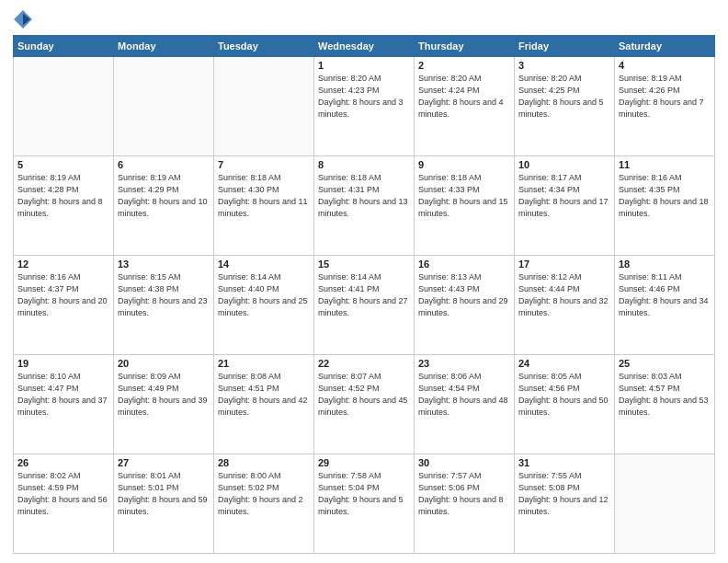 The width and height of the screenshot is (728, 563). What do you see at coordinates (264, 363) in the screenshot?
I see `day-number: 21` at bounding box center [264, 363].